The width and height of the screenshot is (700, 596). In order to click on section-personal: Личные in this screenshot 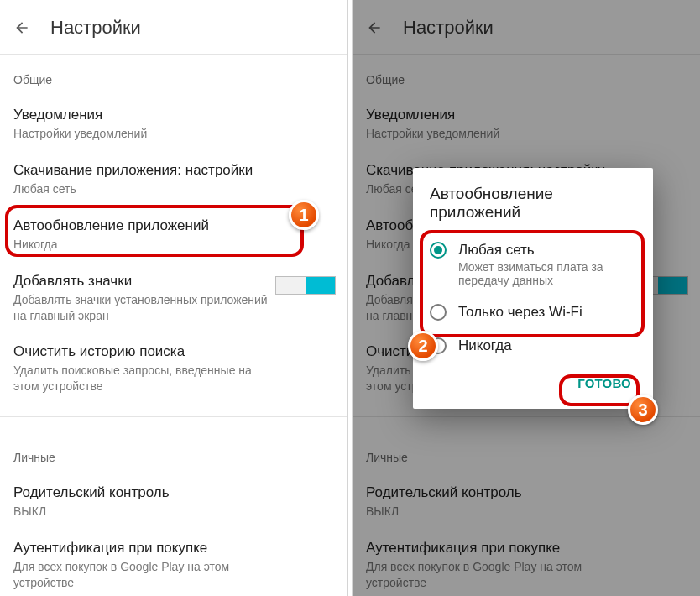, I will do `click(174, 454)`.